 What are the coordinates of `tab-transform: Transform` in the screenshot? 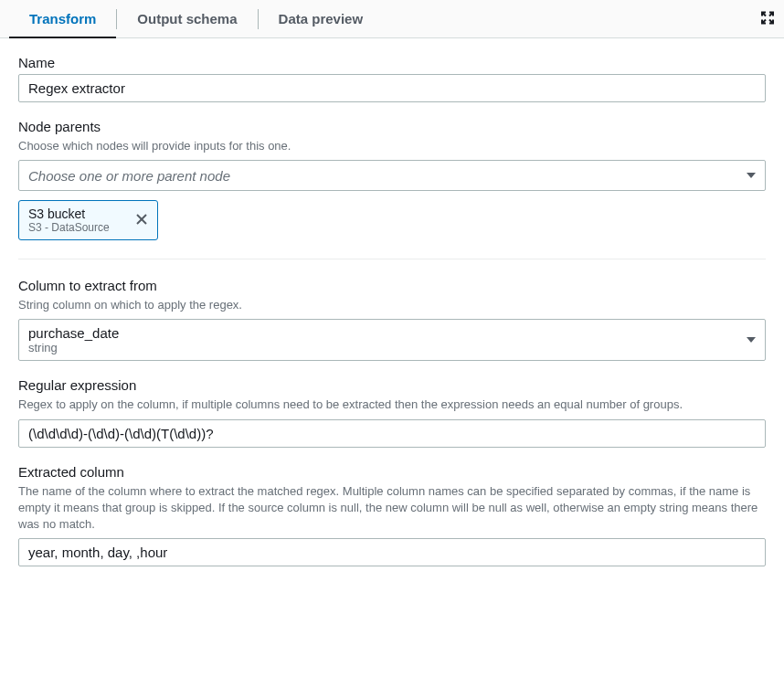 It's located at (62, 18).